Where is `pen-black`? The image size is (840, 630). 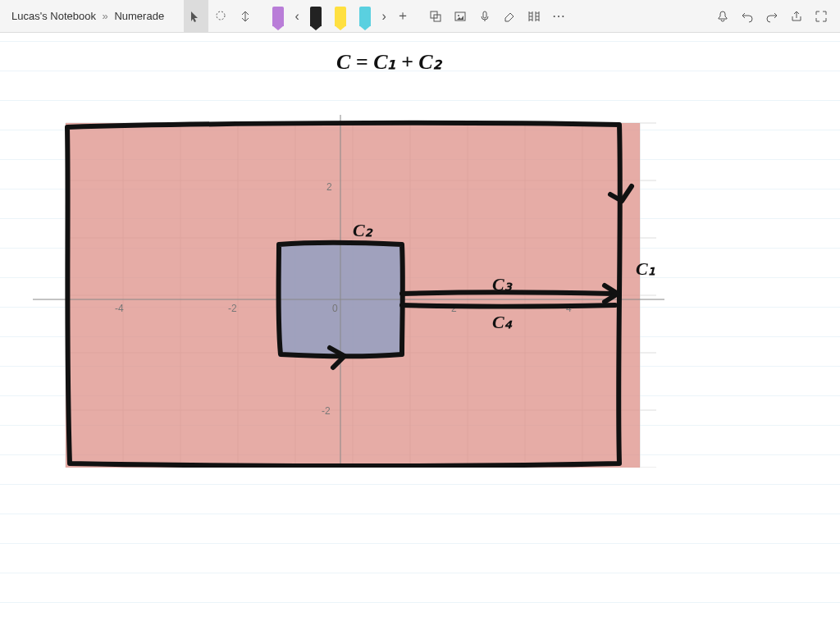
pen-black is located at coordinates (316, 16).